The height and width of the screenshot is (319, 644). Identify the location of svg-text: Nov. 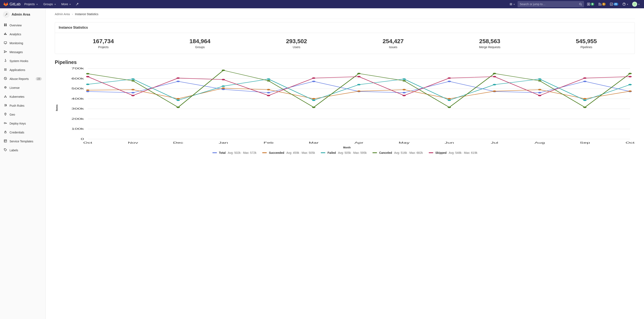
(133, 142).